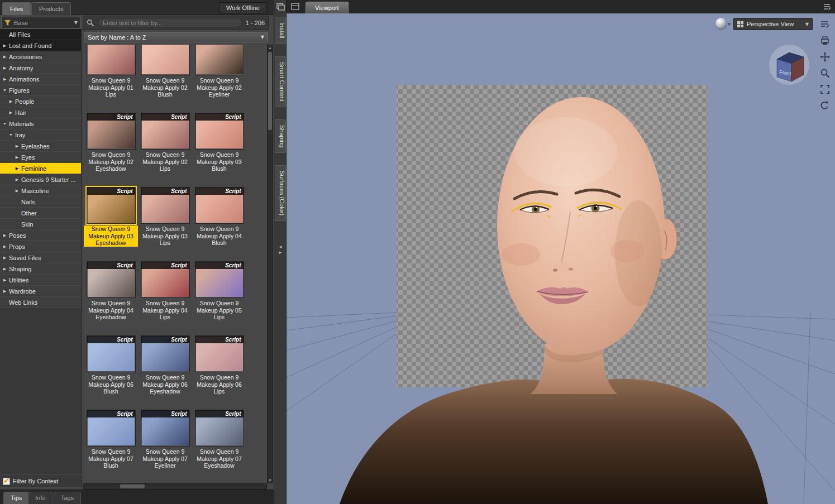  Describe the element at coordinates (219, 142) in the screenshot. I see `asset-thumbnail: Script Snow Queen 9 Makeup Apply 03 Blus…` at that location.